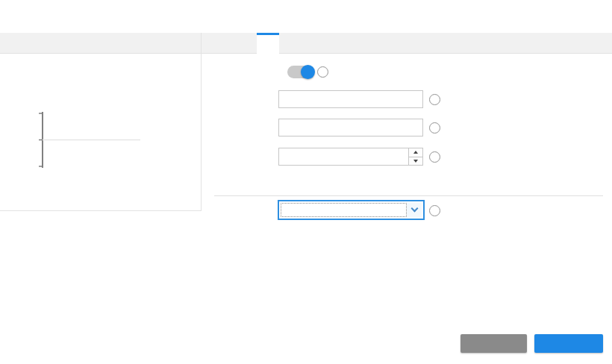 This screenshot has height=364, width=612. I want to click on help-icon-show-y-axis, so click(322, 72).